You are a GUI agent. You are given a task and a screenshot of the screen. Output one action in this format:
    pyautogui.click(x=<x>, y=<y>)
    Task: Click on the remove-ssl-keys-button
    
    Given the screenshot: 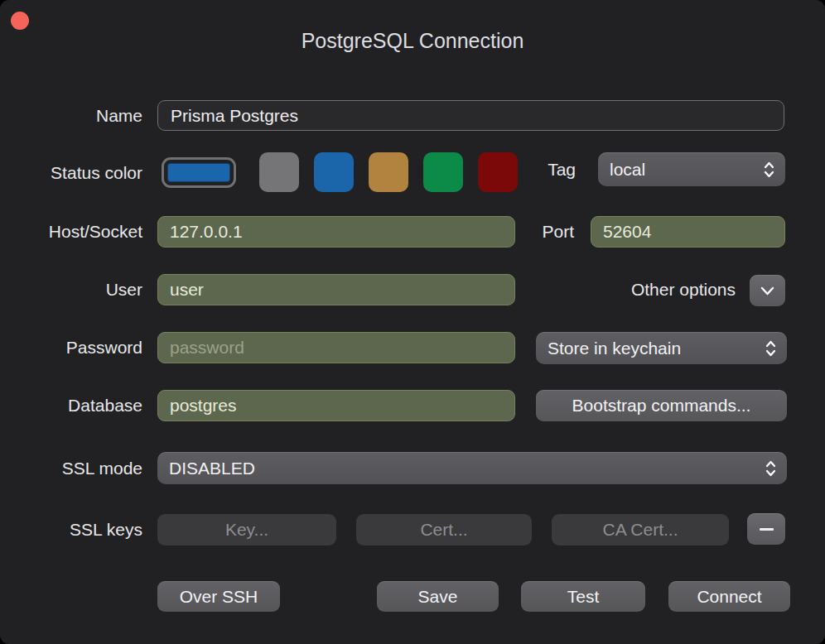 What is the action you would take?
    pyautogui.click(x=766, y=529)
    